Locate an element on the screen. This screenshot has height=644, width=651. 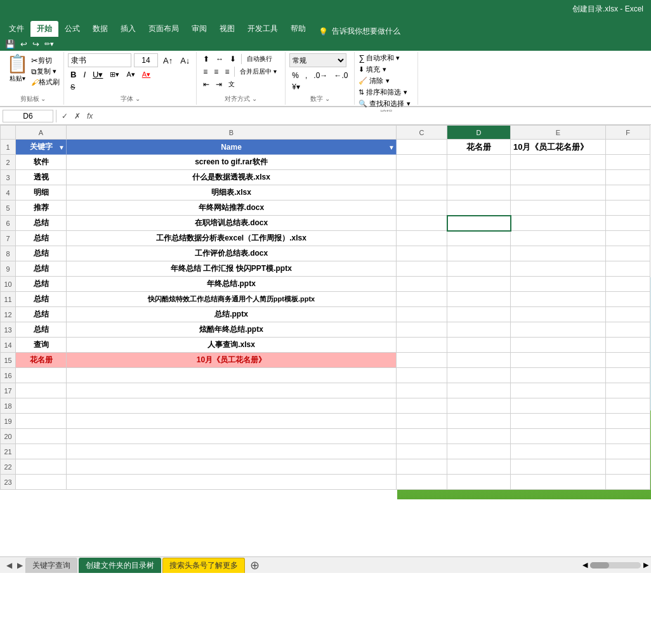
tab-view: 视图 is located at coordinates (227, 29).